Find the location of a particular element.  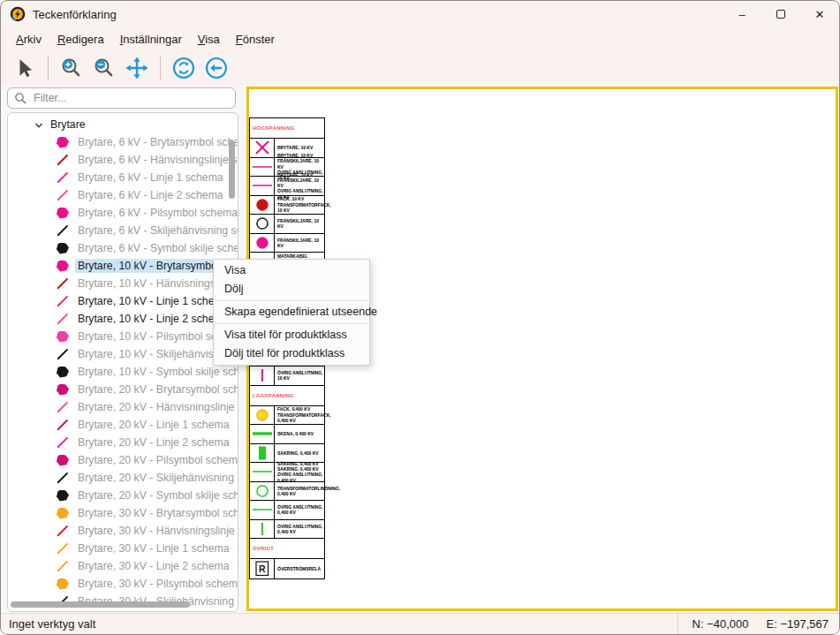

toolbar-separator is located at coordinates (48, 68).